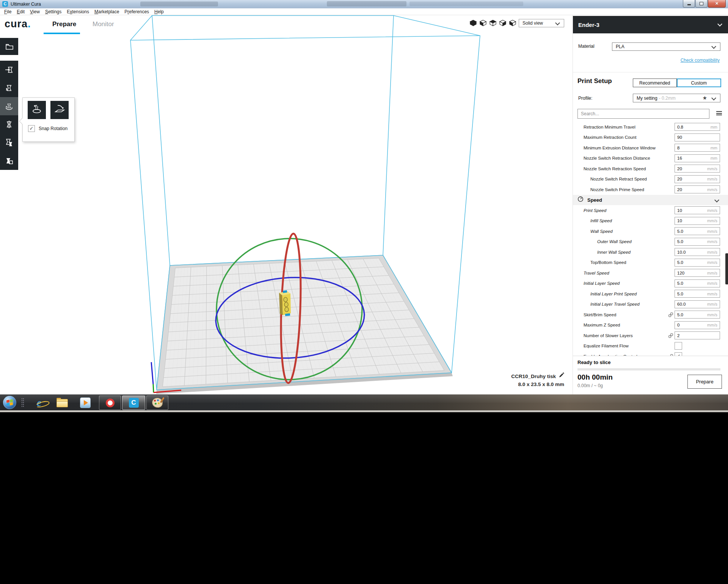  I want to click on setting-label: Travel Speed, so click(620, 273).